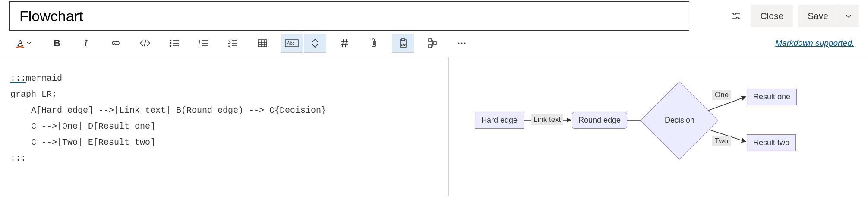 The height and width of the screenshot is (219, 868). I want to click on markdown-supported-link: Markdown supported., so click(815, 43).